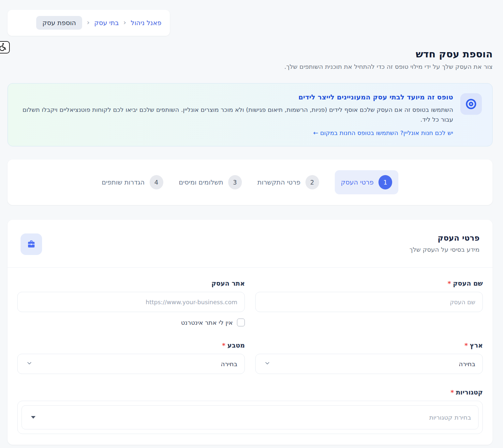 The height and width of the screenshot is (448, 503). What do you see at coordinates (236, 115) in the screenshot?
I see `info-callout-body: השתמשו בטופס זה אם העסק שלכם אוסף לידים …` at bounding box center [236, 115].